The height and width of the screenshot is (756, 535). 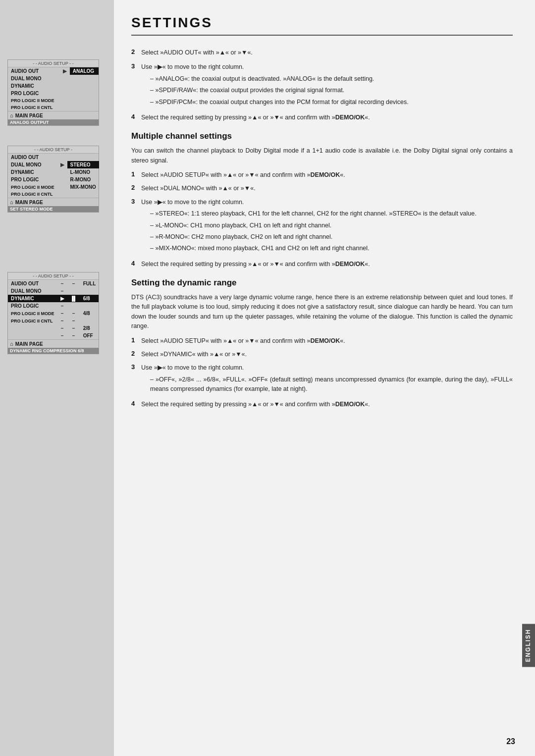 What do you see at coordinates (322, 404) in the screenshot?
I see `dr-step-4: 4 Select the required setting by pressin…` at bounding box center [322, 404].